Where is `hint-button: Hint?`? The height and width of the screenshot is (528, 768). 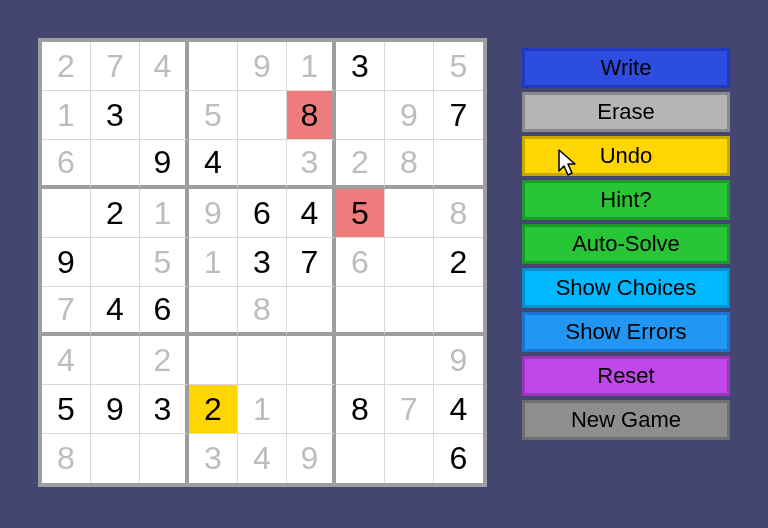
hint-button: Hint? is located at coordinates (626, 200).